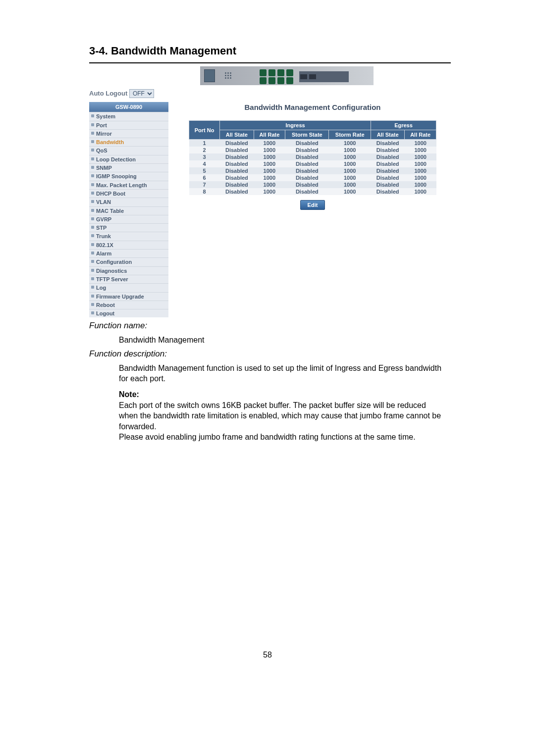 Image resolution: width=535 pixels, height=756 pixels. What do you see at coordinates (295, 126) in the screenshot?
I see `th-ingress: Ingress` at bounding box center [295, 126].